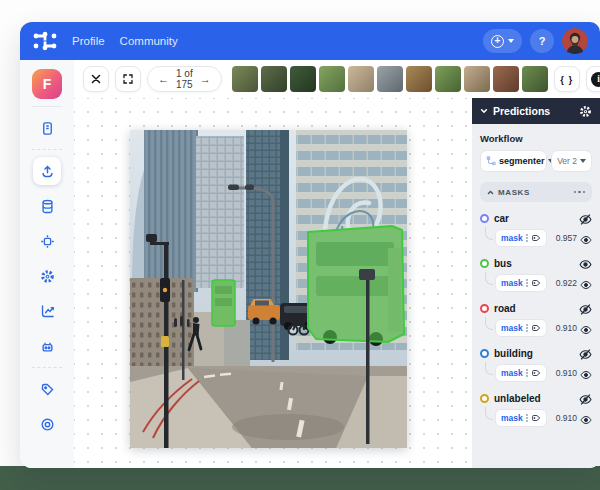  What do you see at coordinates (536, 263) in the screenshot?
I see `class-row: bus` at bounding box center [536, 263].